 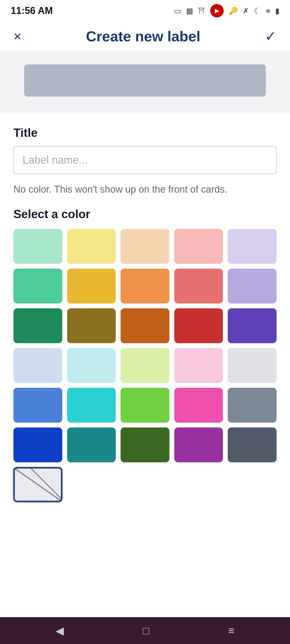 I want to click on color-swatch-blue-lightest, so click(x=38, y=365).